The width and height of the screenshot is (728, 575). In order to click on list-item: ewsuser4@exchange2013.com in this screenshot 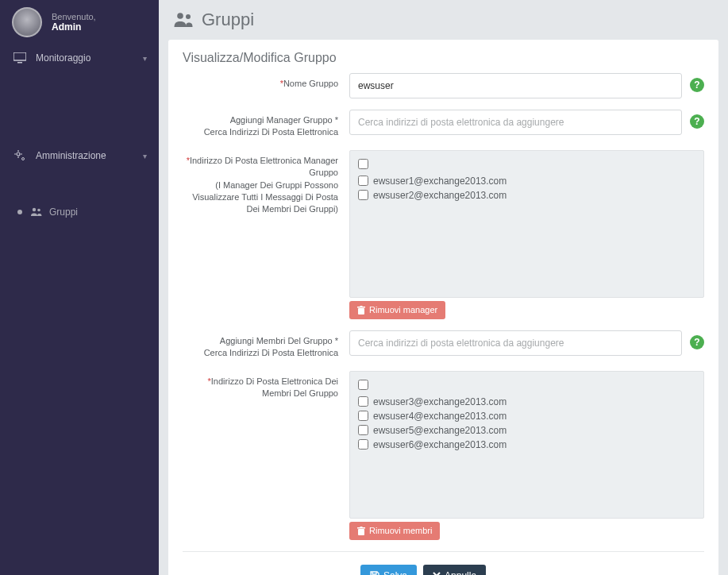, I will do `click(527, 416)`.